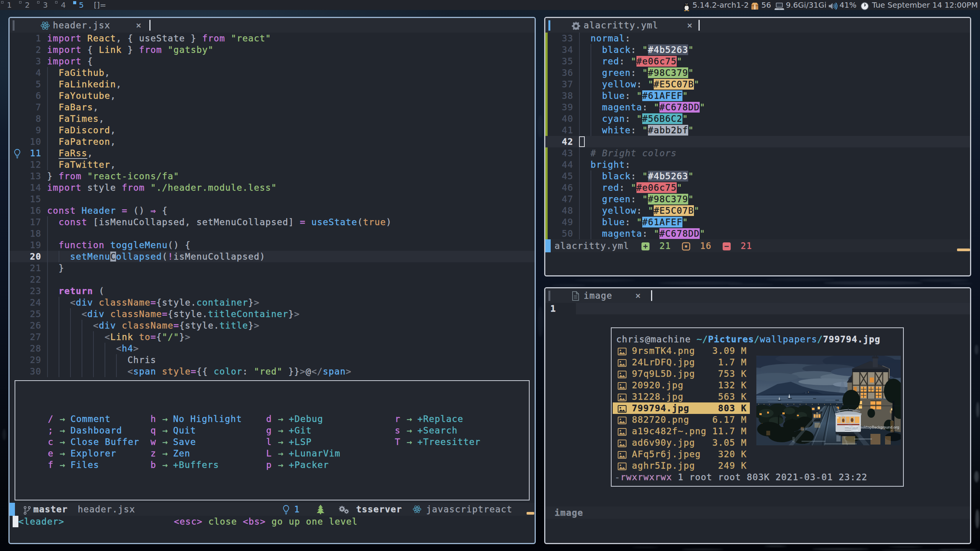 The height and width of the screenshot is (551, 980). What do you see at coordinates (272, 440) in the screenshot?
I see `which-key-popup: /→Comment;→Dashboardc→Close Buffere→Expl…` at bounding box center [272, 440].